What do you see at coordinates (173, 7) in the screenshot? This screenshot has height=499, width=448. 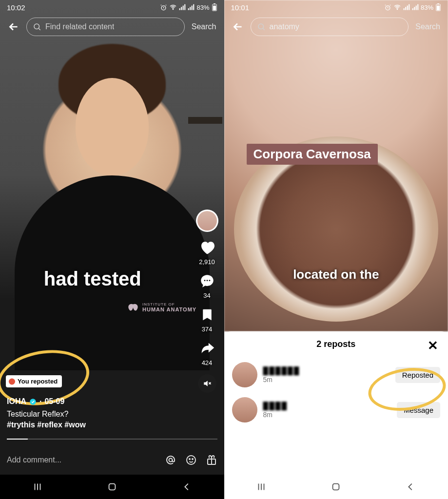 I see `wifi-icon` at bounding box center [173, 7].